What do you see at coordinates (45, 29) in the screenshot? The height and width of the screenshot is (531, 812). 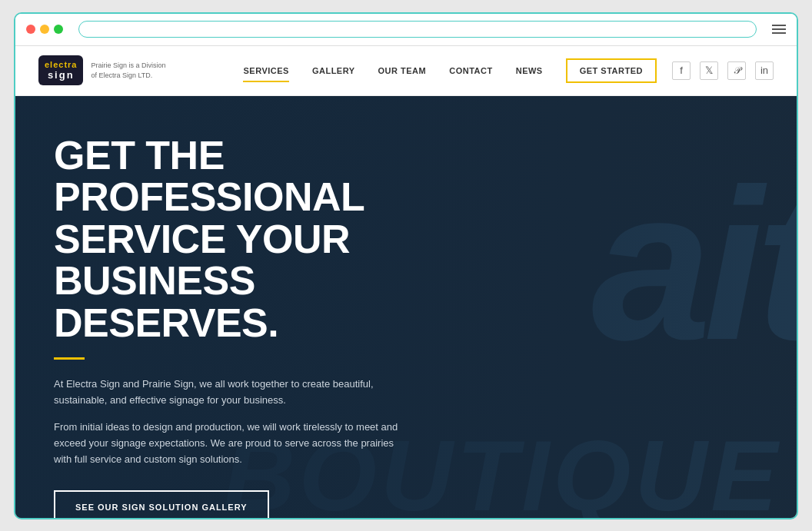 I see `traffic-lights` at bounding box center [45, 29].